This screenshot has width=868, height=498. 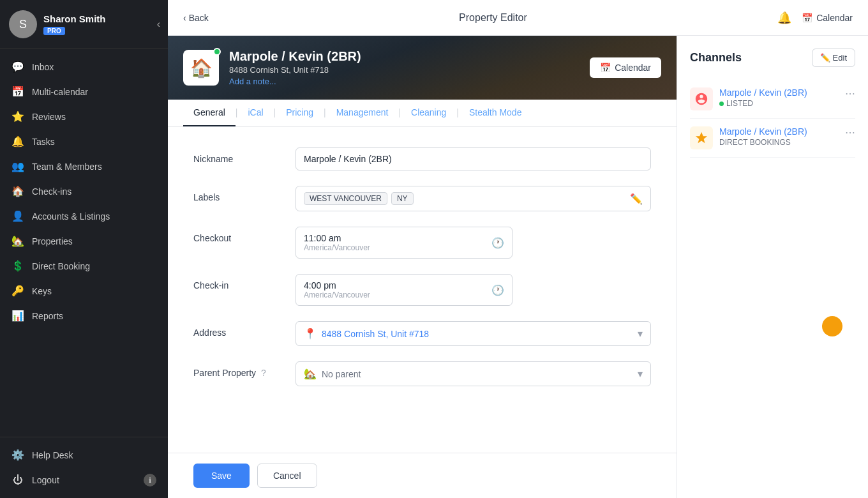 I want to click on sidebar-item-multi-calendar: 📅 Multi-calendar, so click(x=84, y=92).